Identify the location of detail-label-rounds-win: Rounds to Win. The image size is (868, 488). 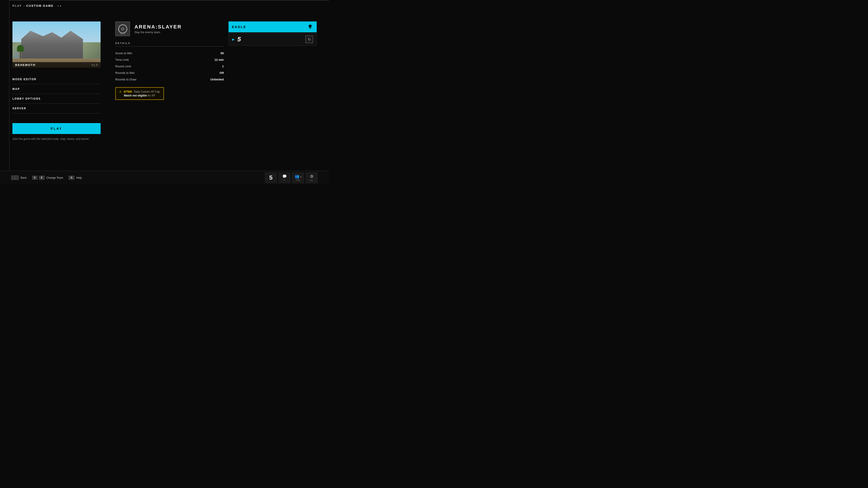
(125, 73).